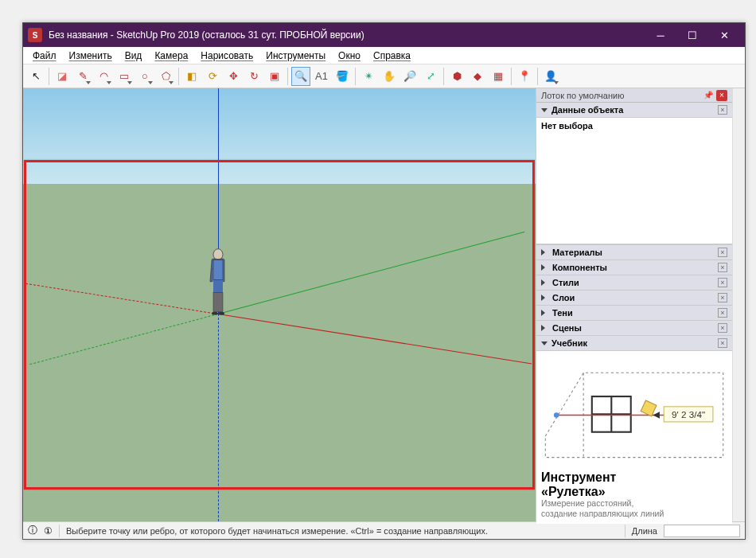  Describe the element at coordinates (171, 56) in the screenshot. I see `menu-камера: Камера` at that location.